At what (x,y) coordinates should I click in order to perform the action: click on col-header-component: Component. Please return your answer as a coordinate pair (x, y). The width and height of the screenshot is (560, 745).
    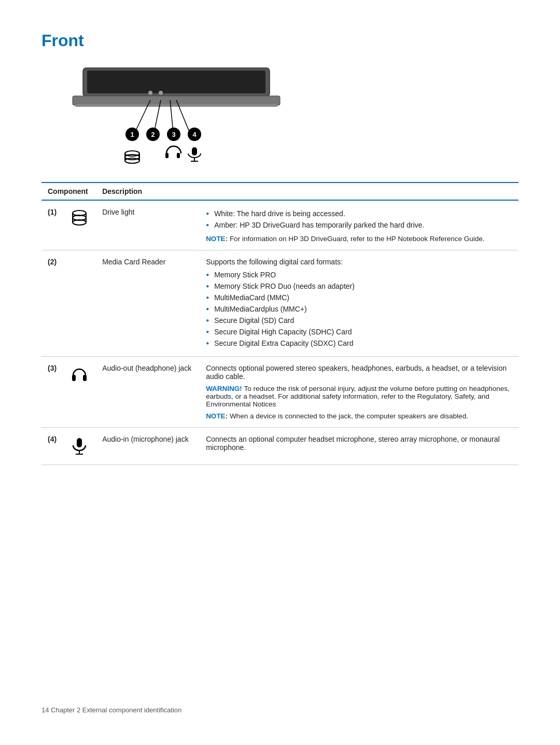
    Looking at the image, I should click on (68, 191).